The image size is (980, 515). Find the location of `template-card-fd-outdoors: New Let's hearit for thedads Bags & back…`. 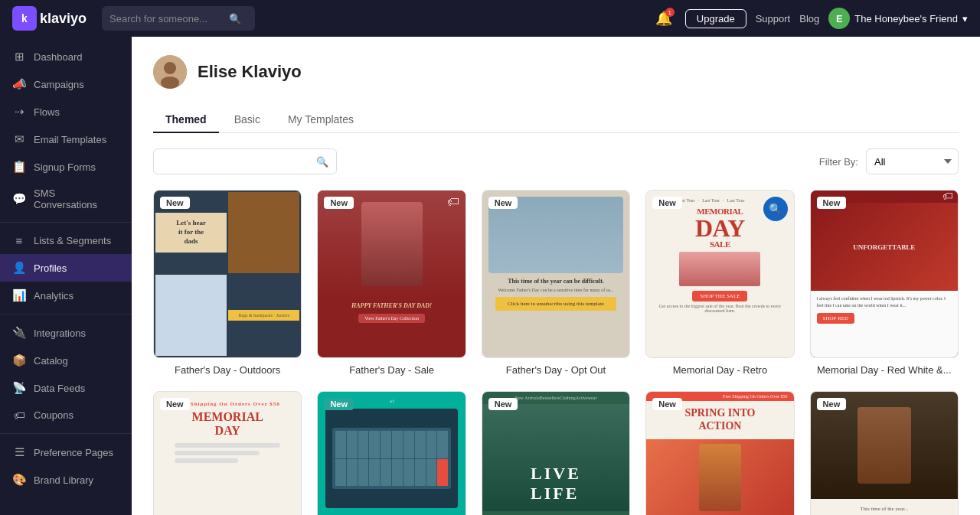

template-card-fd-outdoors: New Let's hearit for thedads Bags & back… is located at coordinates (227, 283).